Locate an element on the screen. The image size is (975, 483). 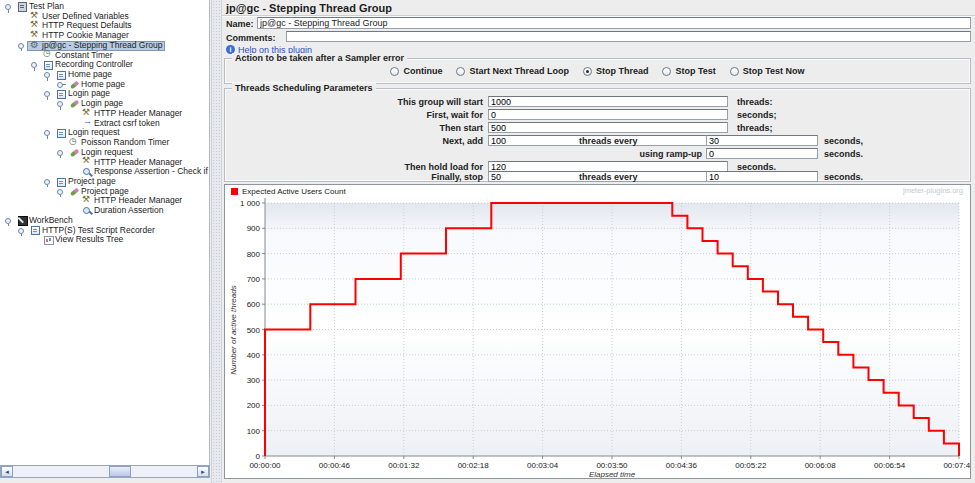
sched-suffix-label: seconds; is located at coordinates (757, 115).